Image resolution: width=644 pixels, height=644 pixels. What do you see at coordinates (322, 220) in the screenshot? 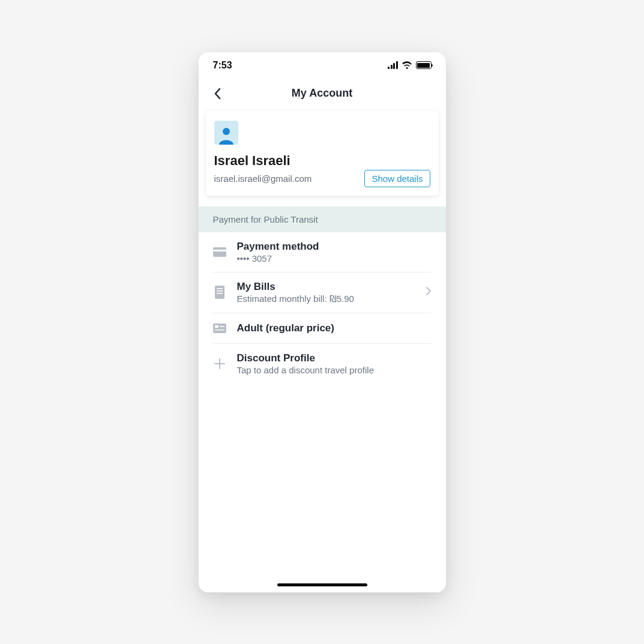
I see `section-header: Payment for Public Transit` at bounding box center [322, 220].